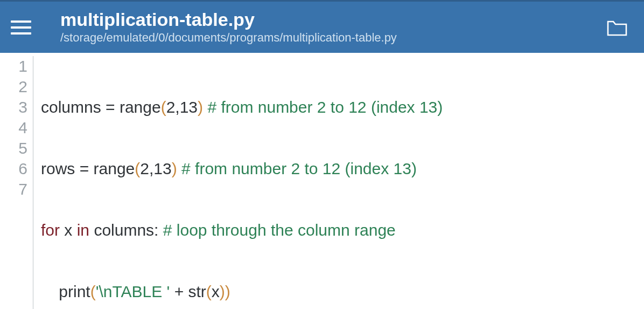  What do you see at coordinates (133, 291) in the screenshot?
I see `string: '\nTABLE '` at bounding box center [133, 291].